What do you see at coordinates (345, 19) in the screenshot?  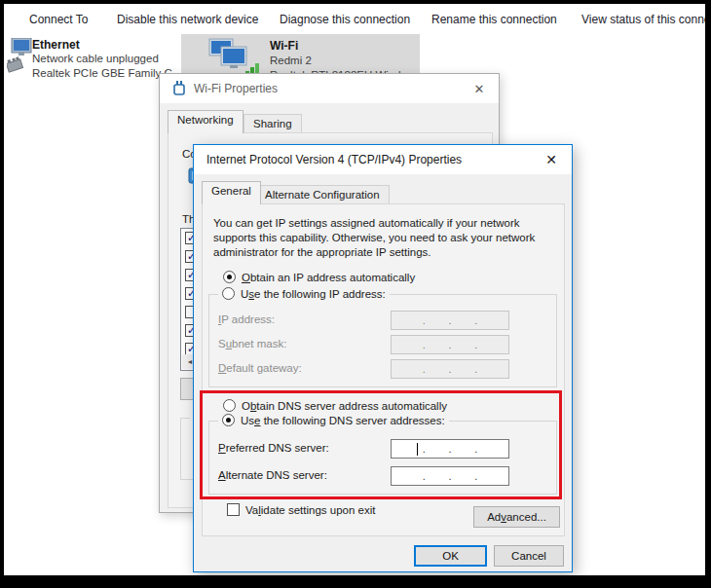 I see `toolbar-diagnose: Diagnose this connection` at bounding box center [345, 19].